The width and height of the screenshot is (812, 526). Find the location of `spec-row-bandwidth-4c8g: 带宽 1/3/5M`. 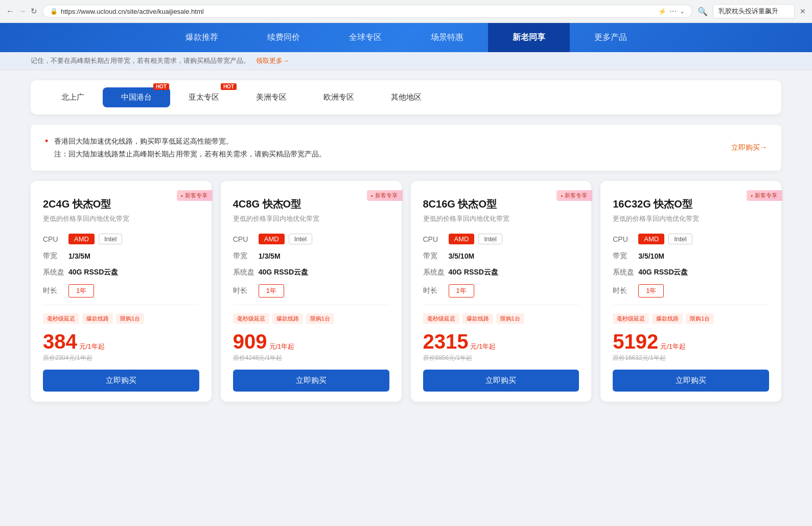

spec-row-bandwidth-4c8g: 带宽 1/3/5M is located at coordinates (311, 256).